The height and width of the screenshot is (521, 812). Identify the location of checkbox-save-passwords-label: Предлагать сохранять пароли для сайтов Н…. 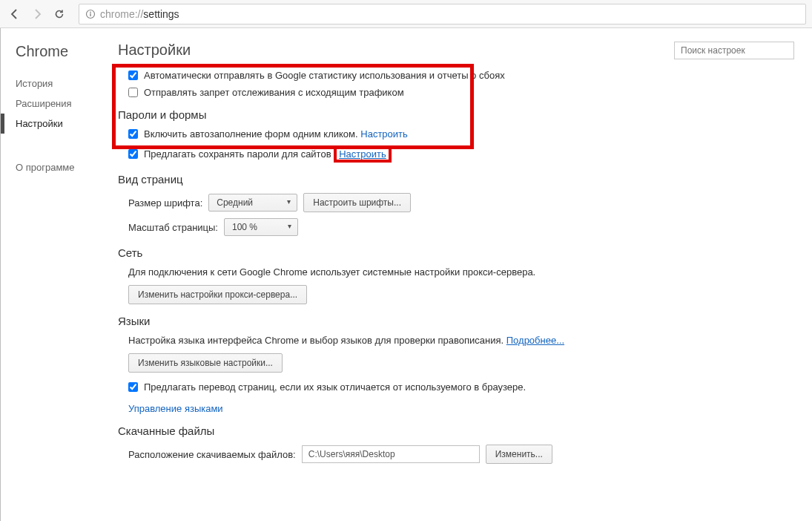
(255, 154).